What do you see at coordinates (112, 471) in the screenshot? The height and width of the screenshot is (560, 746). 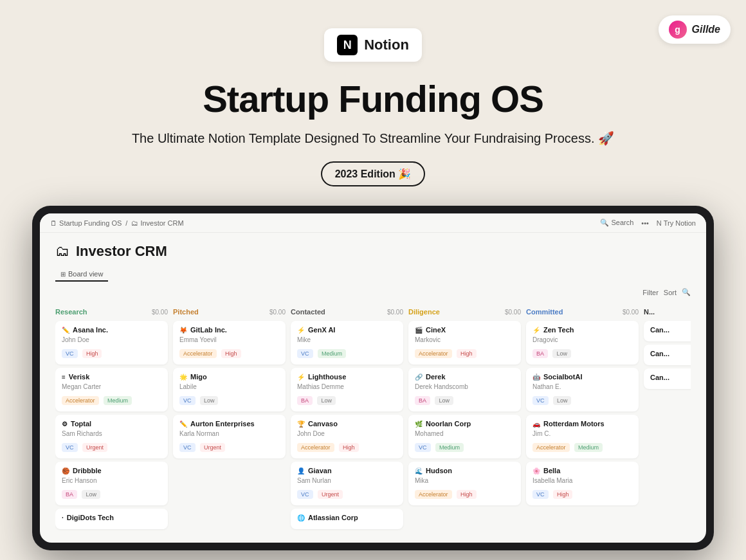 I see `company-dribbble: 🏀 Dribbble` at bounding box center [112, 471].